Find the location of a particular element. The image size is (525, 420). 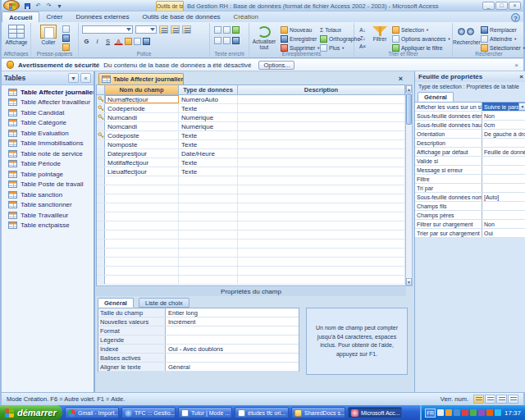

help-button: ? is located at coordinates (515, 18).